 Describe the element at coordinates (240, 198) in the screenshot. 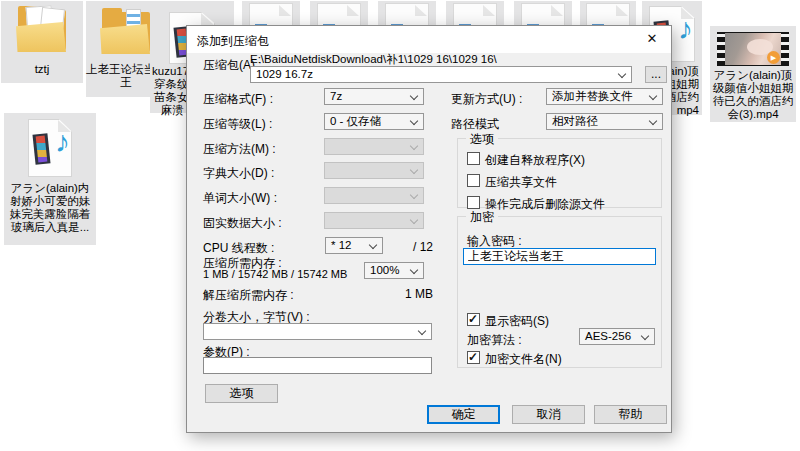

I see `word-size-label: 单词大小(W) :` at that location.